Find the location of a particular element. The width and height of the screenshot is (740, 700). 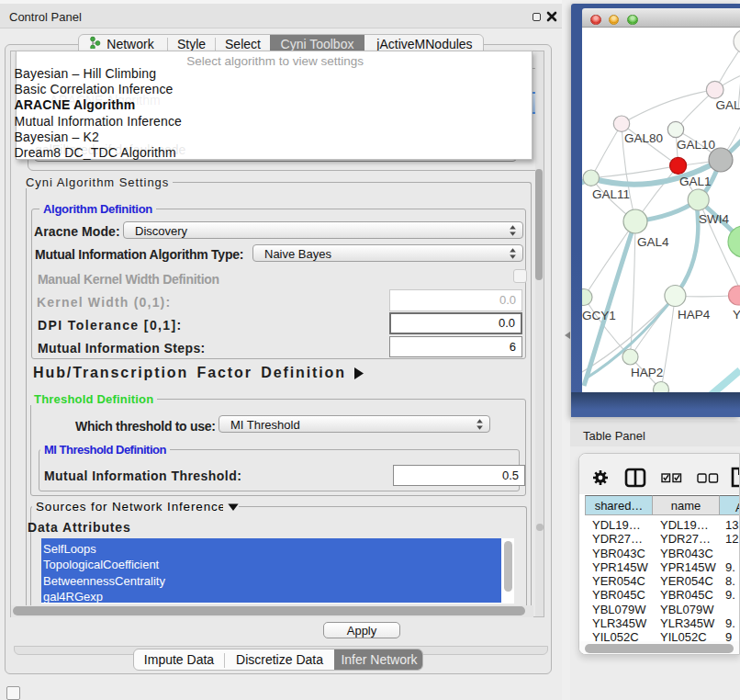

svg-text: GAL1 is located at coordinates (696, 182).